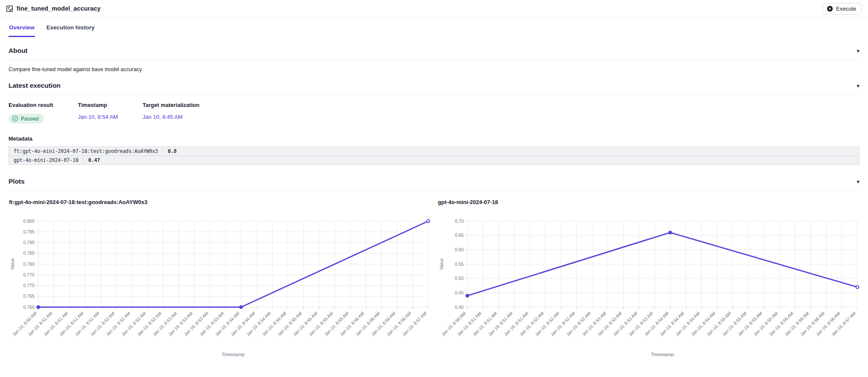 The image size is (868, 377). Describe the element at coordinates (98, 117) in the screenshot. I see `timestamp-link: Jan 10, 8:54 AM` at that location.